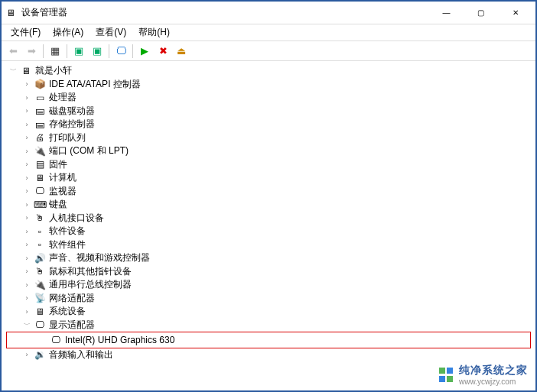 The width and height of the screenshot is (537, 392). What do you see at coordinates (268, 192) in the screenshot?
I see `tree-category: › 🖵 监视器` at bounding box center [268, 192].